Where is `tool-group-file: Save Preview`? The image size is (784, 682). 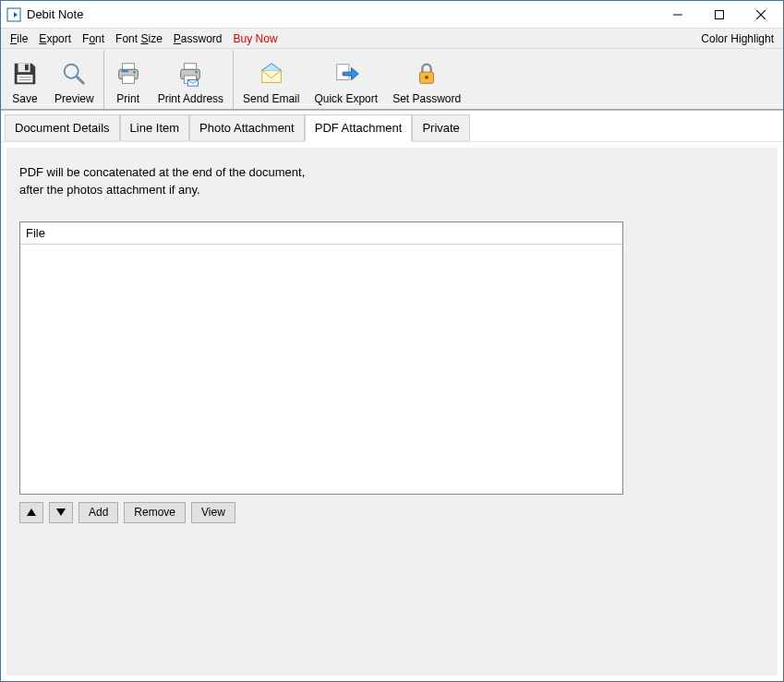 tool-group-file: Save Preview is located at coordinates (53, 79).